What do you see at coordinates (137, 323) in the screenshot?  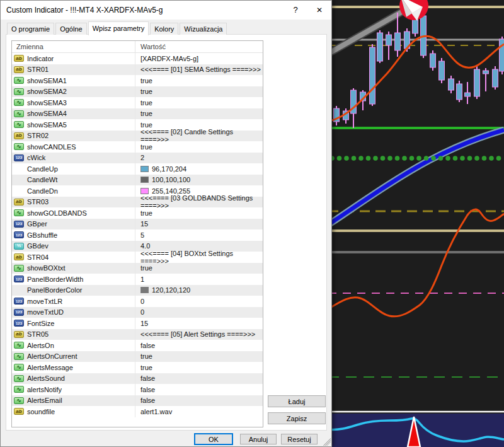 I see `param-row-FontSize: 123FontSize15` at bounding box center [137, 323].